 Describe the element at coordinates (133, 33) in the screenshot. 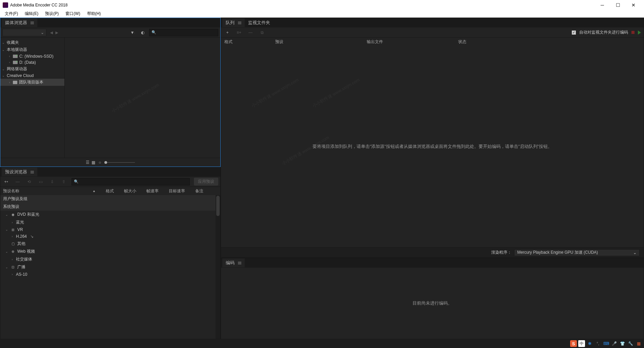

I see `filter-icon: ▼.` at that location.